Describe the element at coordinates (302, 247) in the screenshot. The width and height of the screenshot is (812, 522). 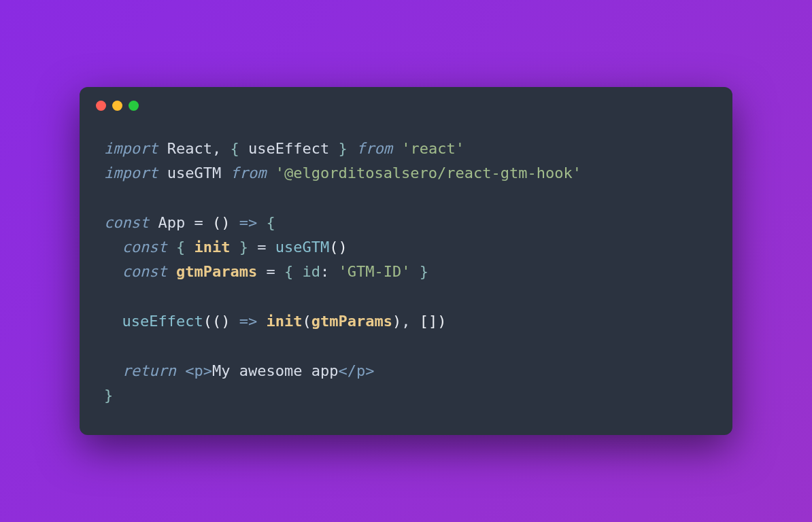
I see `call-usegtm: useGTM` at that location.